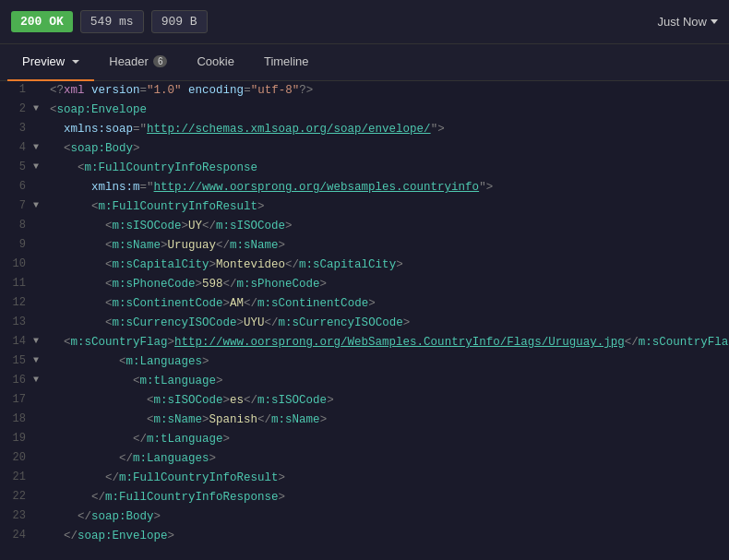  I want to click on code-line-3: 3 xmlns:soap="http://schemas.xmlsoap.org…, so click(364, 129).